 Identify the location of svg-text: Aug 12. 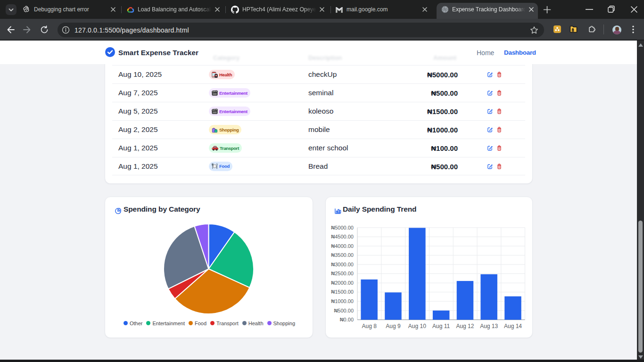
(465, 326).